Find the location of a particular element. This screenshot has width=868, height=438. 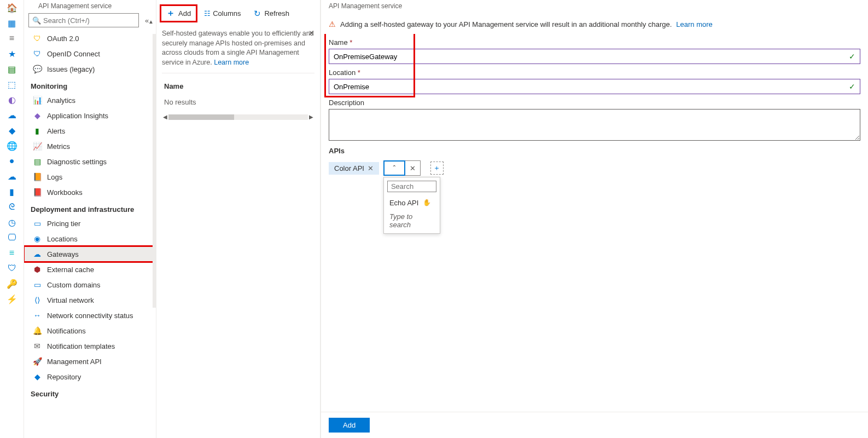

label-location: Location * is located at coordinates (595, 71).